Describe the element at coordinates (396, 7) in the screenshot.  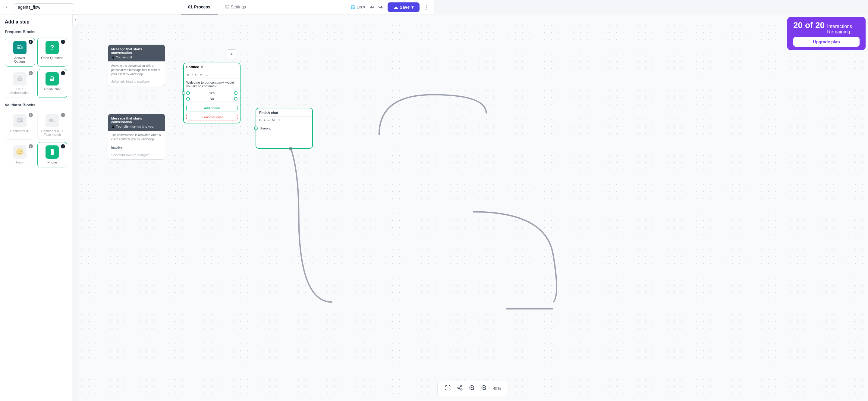
I see `cloud-icon: ☁` at that location.